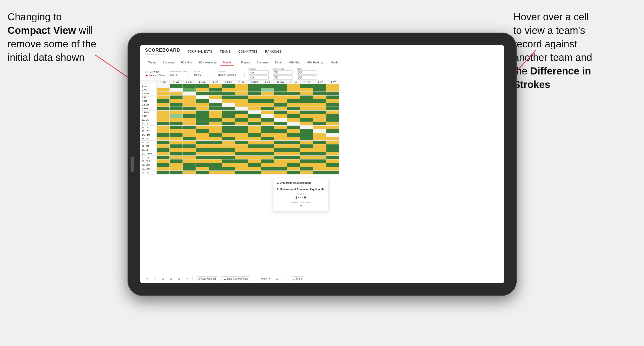 Image resolution: width=644 pixels, height=346 pixels. Describe the element at coordinates (264, 279) in the screenshot. I see `toolbar-watch: 👁 Watch ▾` at that location.